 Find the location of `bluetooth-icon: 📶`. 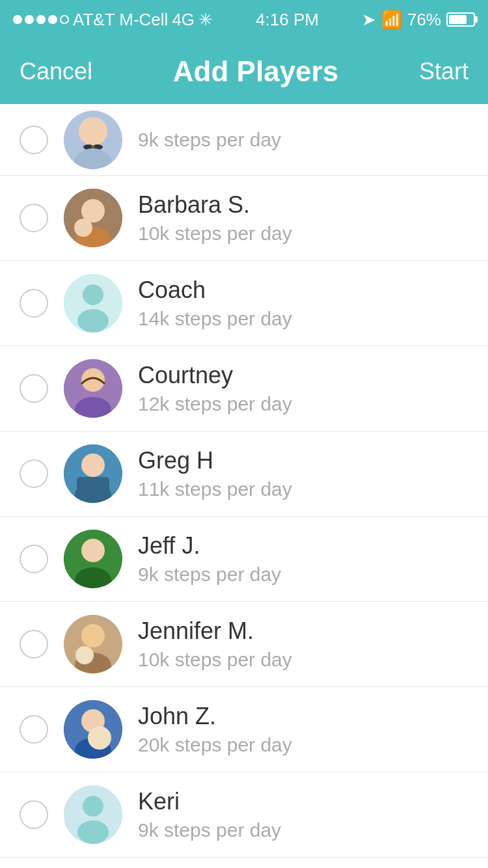

bluetooth-icon: 📶 is located at coordinates (392, 20).